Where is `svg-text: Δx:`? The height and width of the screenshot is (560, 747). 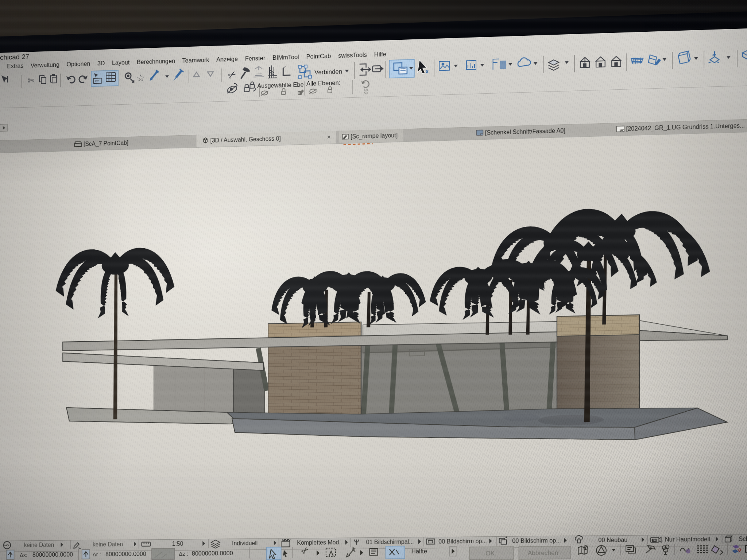 svg-text: Δx: is located at coordinates (23, 555).